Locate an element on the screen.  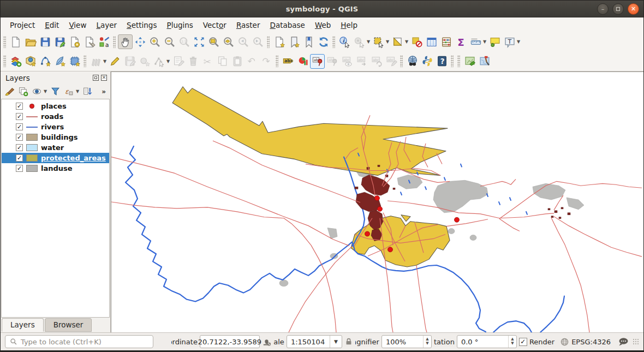
crs-value: EPSG:4326 is located at coordinates (591, 342).